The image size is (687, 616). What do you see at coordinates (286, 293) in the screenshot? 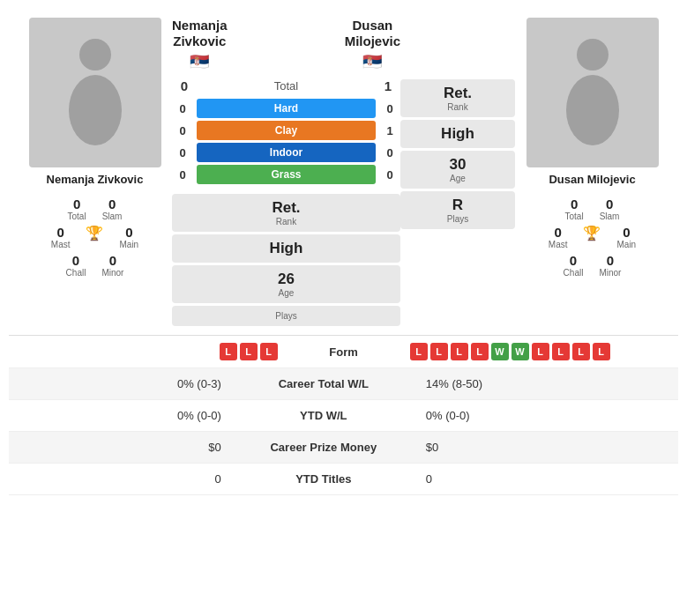
I see `left-age-label: Age` at bounding box center [286, 293].